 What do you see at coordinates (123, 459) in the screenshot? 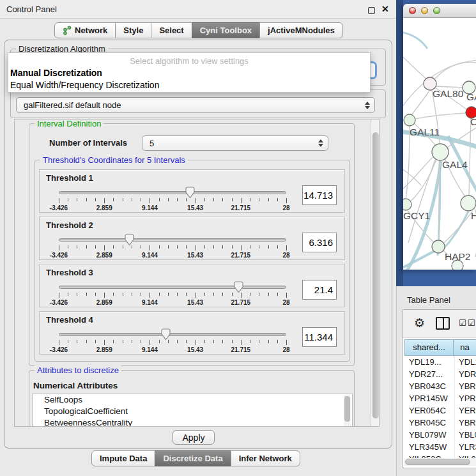
I see `tab-impute-data: Impute Data` at bounding box center [123, 459].